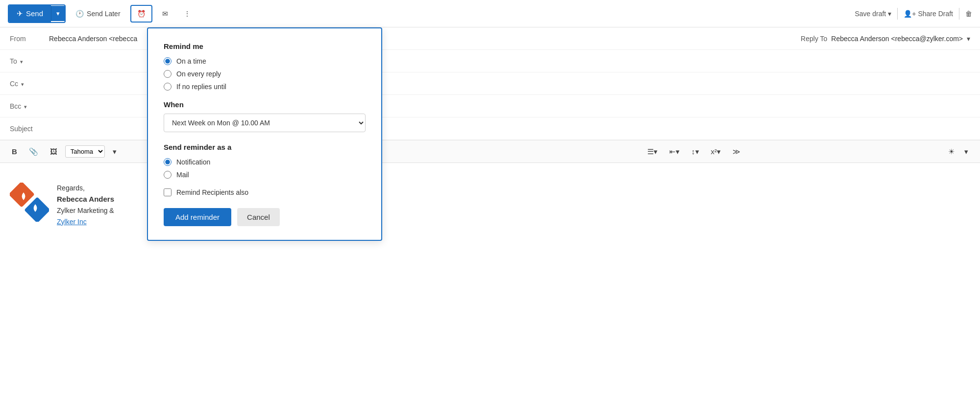  I want to click on cancel-button: Cancel, so click(259, 217).